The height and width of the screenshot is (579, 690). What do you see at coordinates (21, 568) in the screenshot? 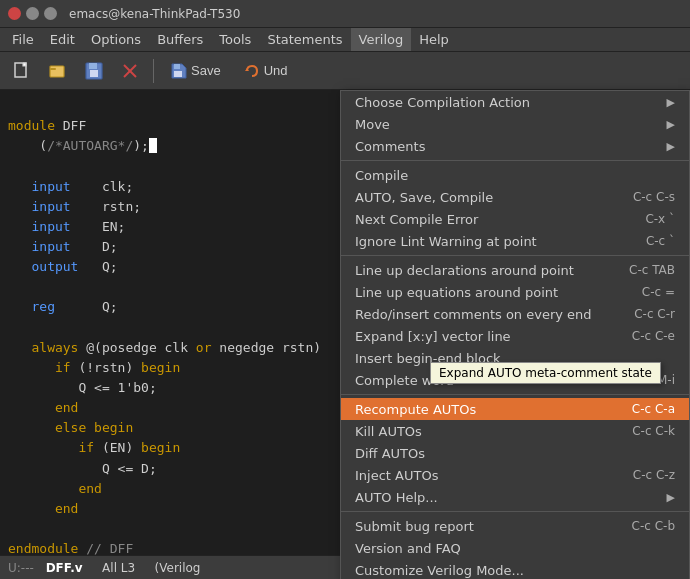
I see `status-dashes: U:---` at bounding box center [21, 568].